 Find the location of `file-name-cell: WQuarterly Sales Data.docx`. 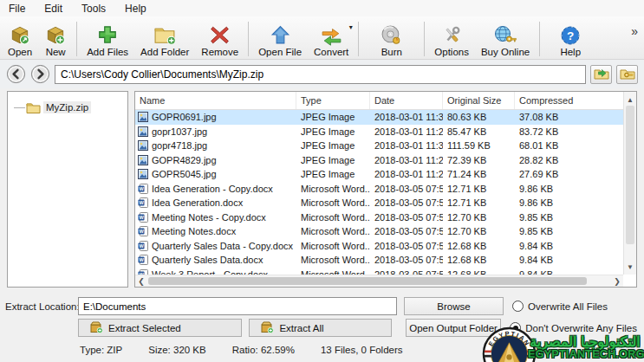

file-name-cell: WQuarterly Sales Data.docx is located at coordinates (216, 260).